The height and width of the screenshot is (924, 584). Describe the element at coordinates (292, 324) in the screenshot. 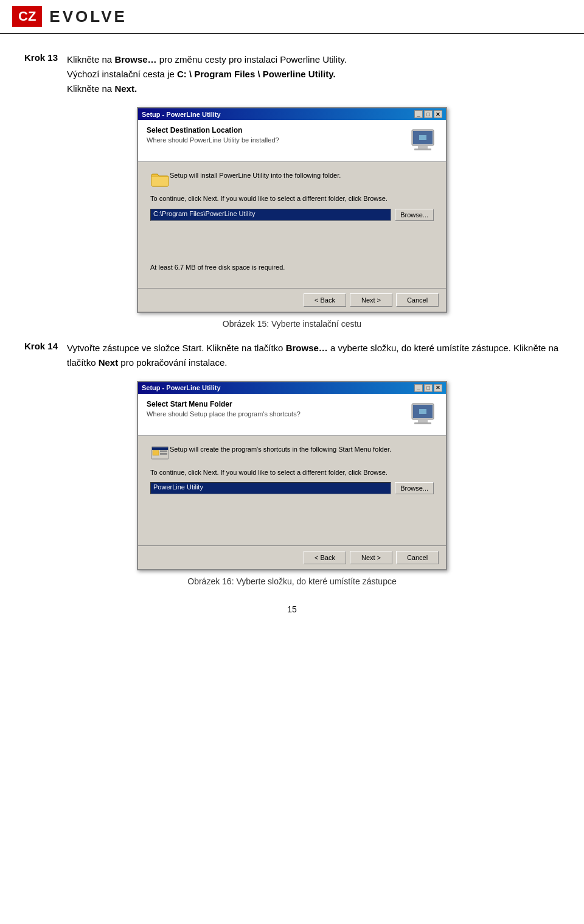

I see `caption1: Obrázek 15: Vyberte instalační cestu` at that location.